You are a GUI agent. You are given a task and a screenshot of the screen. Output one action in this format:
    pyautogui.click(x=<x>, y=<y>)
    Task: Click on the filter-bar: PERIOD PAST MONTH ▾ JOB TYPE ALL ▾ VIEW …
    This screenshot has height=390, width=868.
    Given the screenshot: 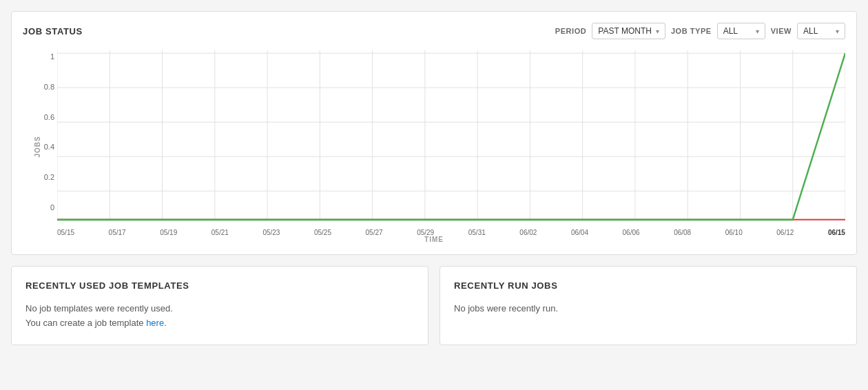 What is the action you would take?
    pyautogui.click(x=700, y=31)
    